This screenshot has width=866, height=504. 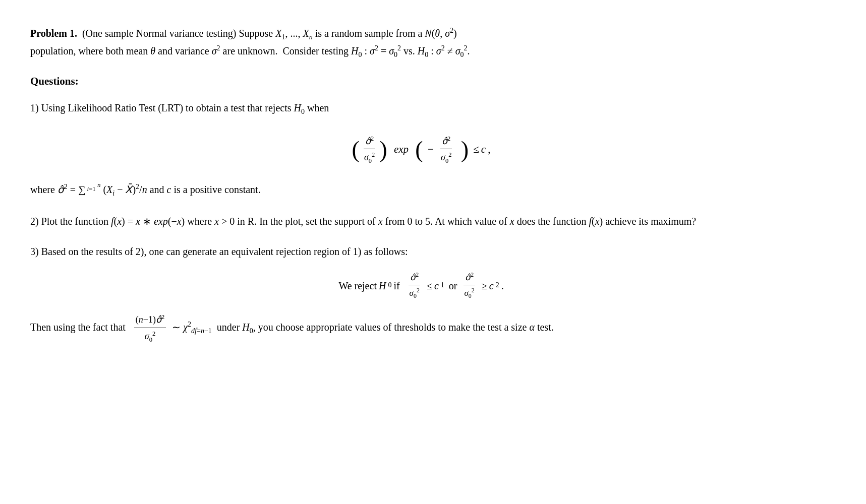 What do you see at coordinates (419, 150) in the screenshot?
I see `left-paren-2: (` at bounding box center [419, 150].